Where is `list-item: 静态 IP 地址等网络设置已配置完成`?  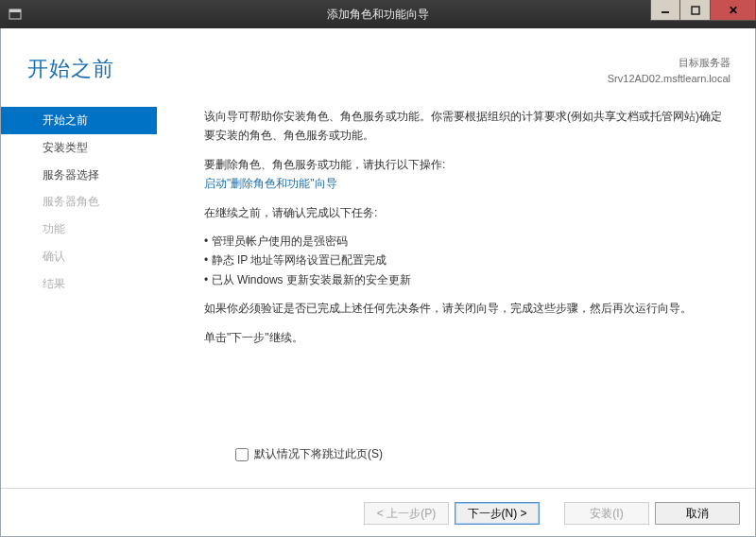
list-item: 静态 IP 地址等网络设置已配置完成 is located at coordinates (465, 260).